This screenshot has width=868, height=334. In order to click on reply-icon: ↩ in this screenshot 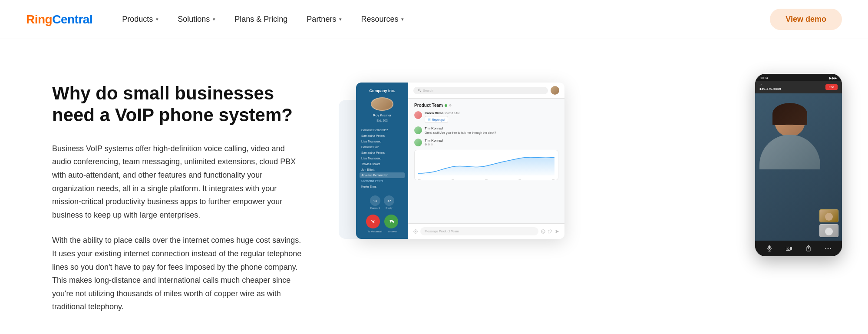, I will do `click(389, 201)`.